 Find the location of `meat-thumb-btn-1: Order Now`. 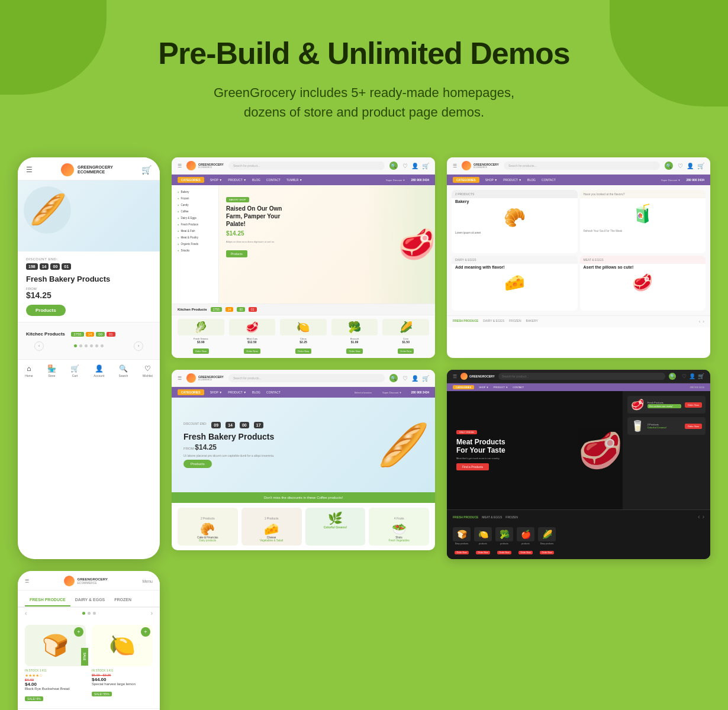

meat-thumb-btn-1: Order Now is located at coordinates (462, 553).